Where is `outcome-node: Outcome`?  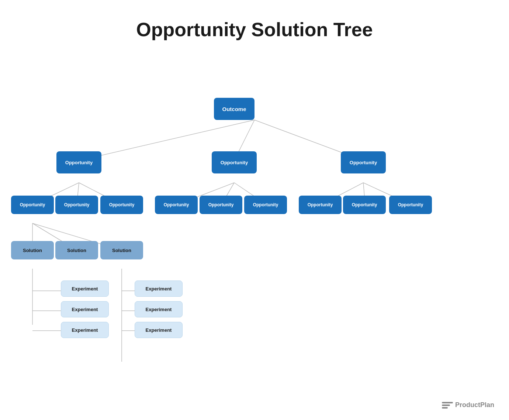
outcome-node: Outcome is located at coordinates (234, 109).